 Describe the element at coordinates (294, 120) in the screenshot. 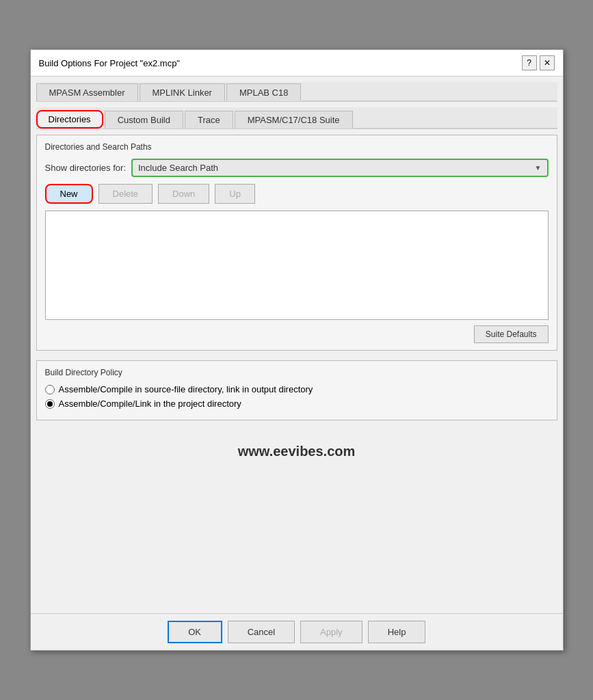

I see `tab-mpasm-suite: MPASM/C17/C18 Suite` at that location.